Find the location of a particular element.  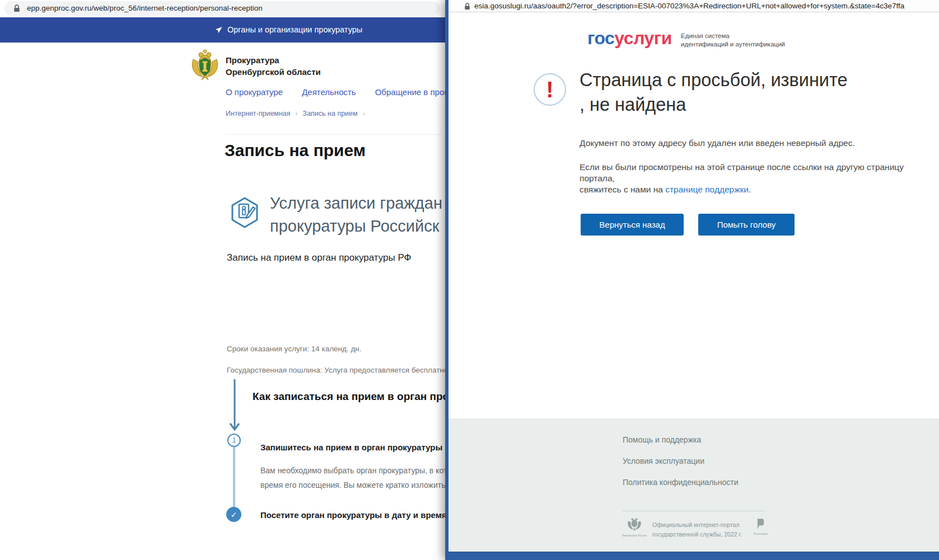

url-text: esia.gosuslugi.ru/aas/oauth2/?error_desc… is located at coordinates (707, 6).